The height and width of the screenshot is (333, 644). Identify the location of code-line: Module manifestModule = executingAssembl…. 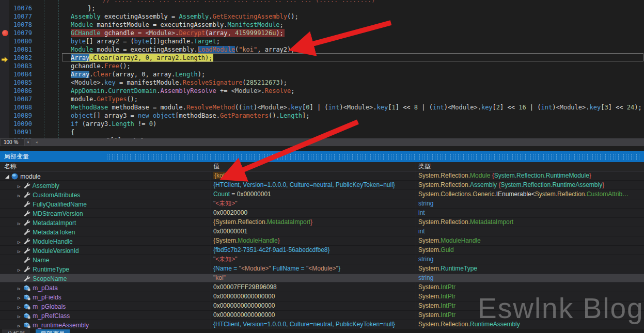
(177, 25).